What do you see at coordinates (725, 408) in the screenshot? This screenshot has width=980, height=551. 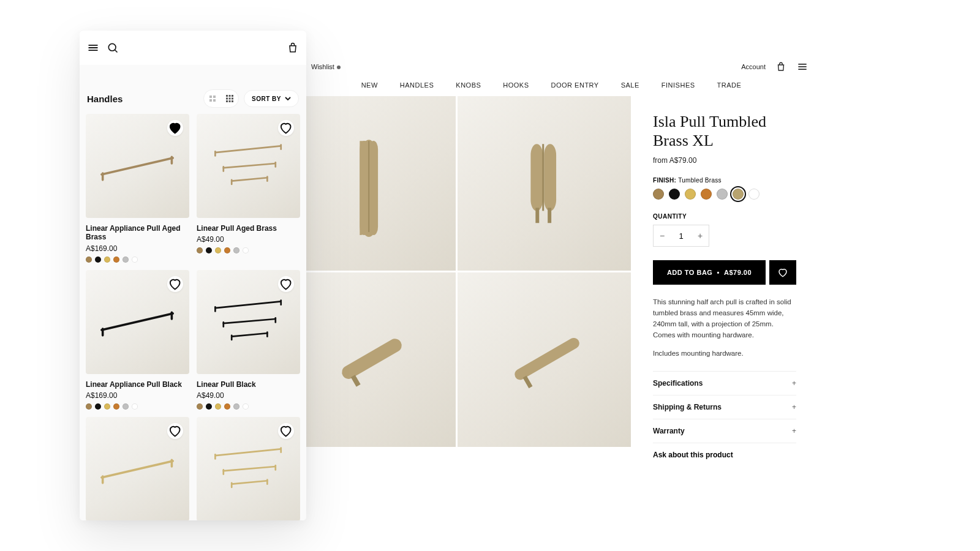 I see `accordion-item: Shipping & Returns+` at bounding box center [725, 408].